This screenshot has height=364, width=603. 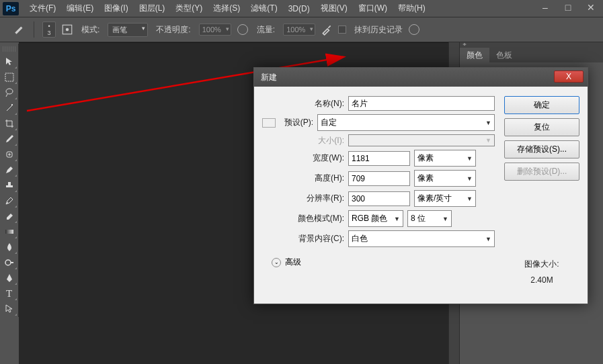 What do you see at coordinates (531, 45) in the screenshot?
I see `panel-collapse-grip` at bounding box center [531, 45].